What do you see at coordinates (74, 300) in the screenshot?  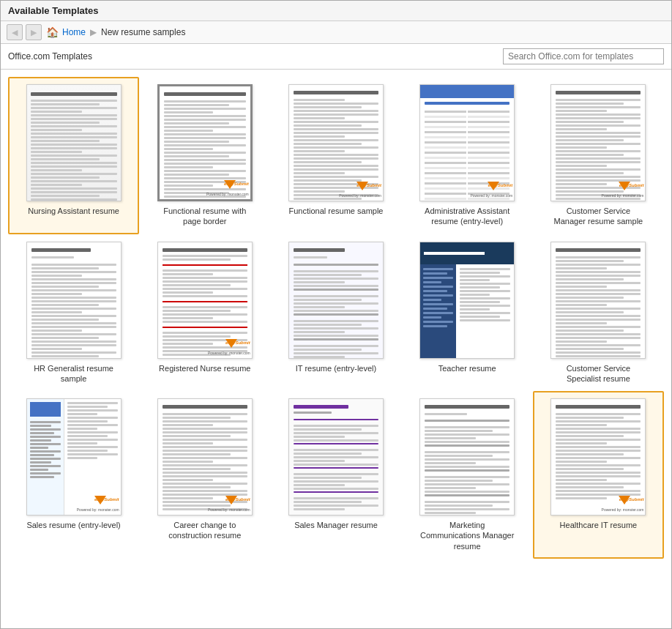 I see `template-thumb-hr-generalist` at bounding box center [74, 300].